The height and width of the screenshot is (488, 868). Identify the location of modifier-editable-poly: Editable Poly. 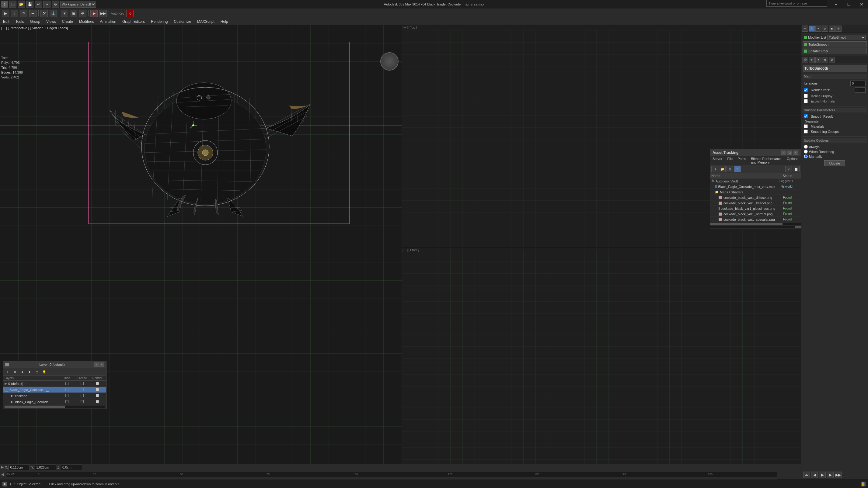
(835, 51).